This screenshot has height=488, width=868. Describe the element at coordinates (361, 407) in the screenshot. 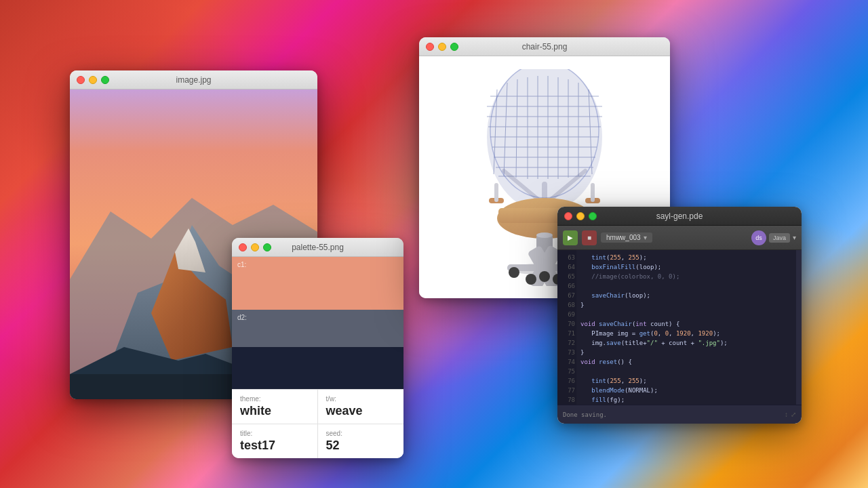

I see `tw-cell: t/w: weave` at that location.